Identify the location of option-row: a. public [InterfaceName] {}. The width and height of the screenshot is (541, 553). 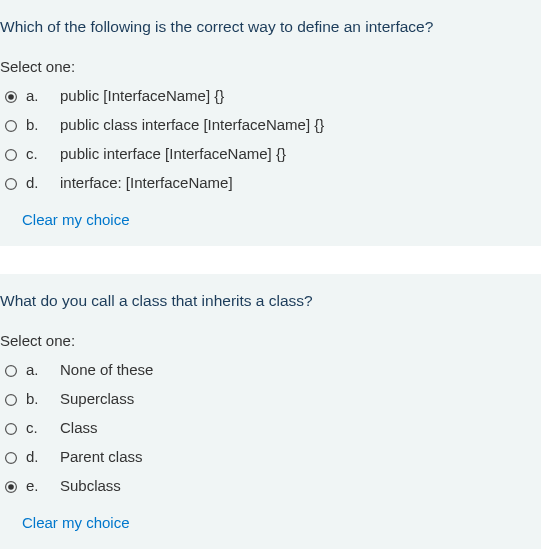
(162, 96).